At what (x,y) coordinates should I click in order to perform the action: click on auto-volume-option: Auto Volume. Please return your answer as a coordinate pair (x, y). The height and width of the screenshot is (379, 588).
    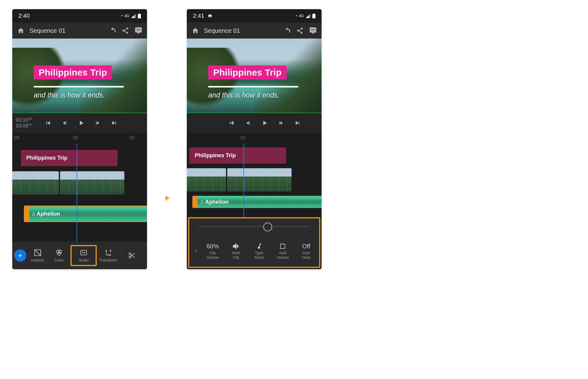
    Looking at the image, I should click on (283, 251).